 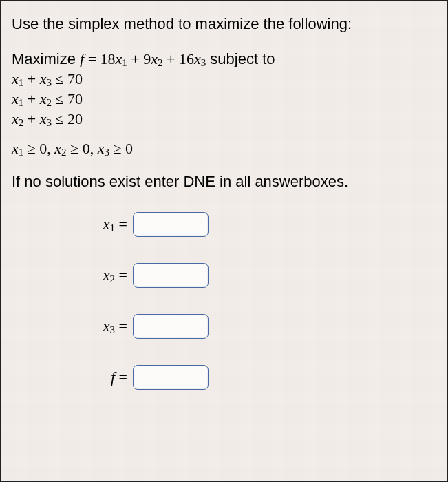 I want to click on dne-instruction: If no solutions exist enter DNE in all a…, so click(x=224, y=182).